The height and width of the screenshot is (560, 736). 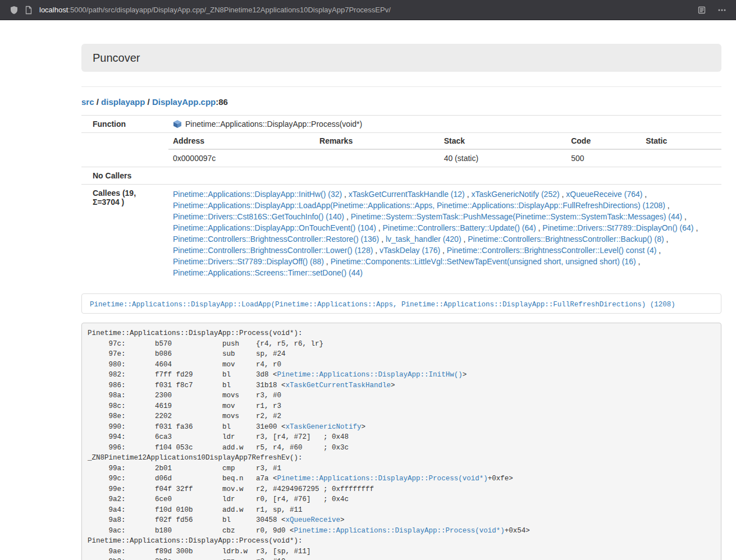 I want to click on url-path: :5000/path/src/displayapp/DisplayApp.cpp…, so click(x=229, y=10).